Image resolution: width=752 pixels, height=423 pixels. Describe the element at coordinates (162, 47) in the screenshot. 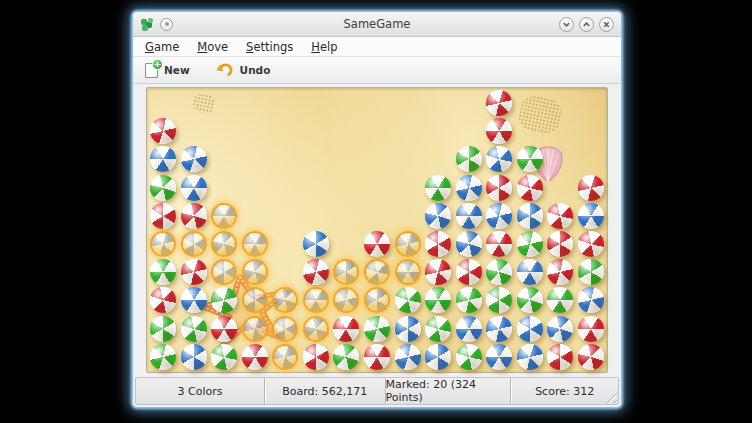

I see `menu-game: Game` at that location.